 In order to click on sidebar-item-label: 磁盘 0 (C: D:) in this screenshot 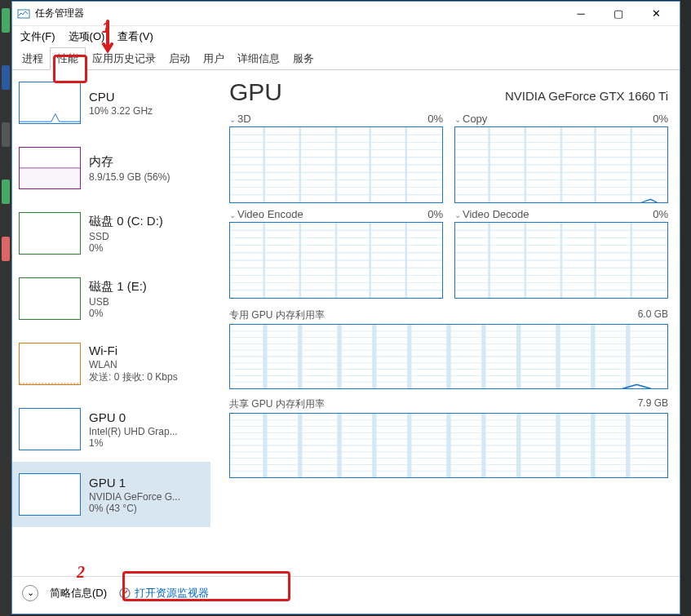, I will do `click(147, 222)`.